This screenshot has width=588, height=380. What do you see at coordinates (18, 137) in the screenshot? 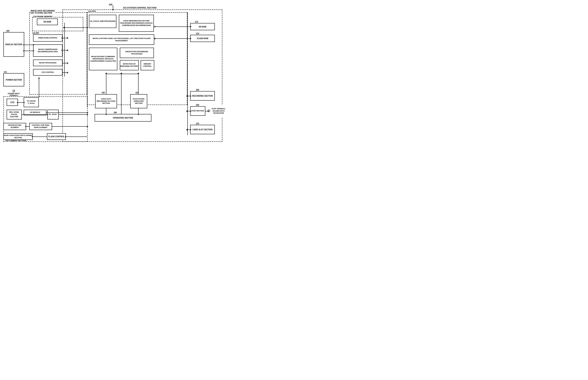
I see `main-capacitor: MAIN CAPACITOR FOR FLASHING SECTION` at bounding box center [18, 137].